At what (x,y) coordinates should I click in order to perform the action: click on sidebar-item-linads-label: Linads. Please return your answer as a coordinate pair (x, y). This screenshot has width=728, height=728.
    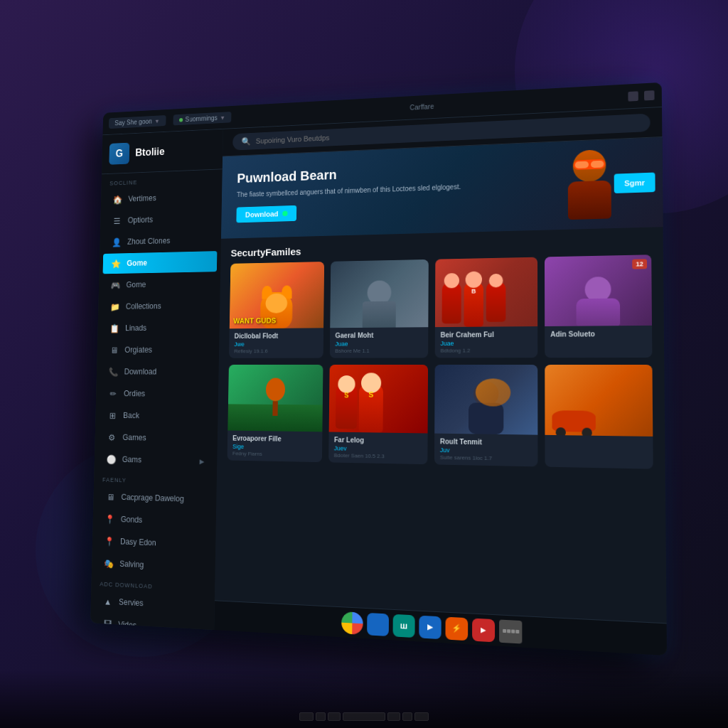
    Looking at the image, I should click on (136, 328).